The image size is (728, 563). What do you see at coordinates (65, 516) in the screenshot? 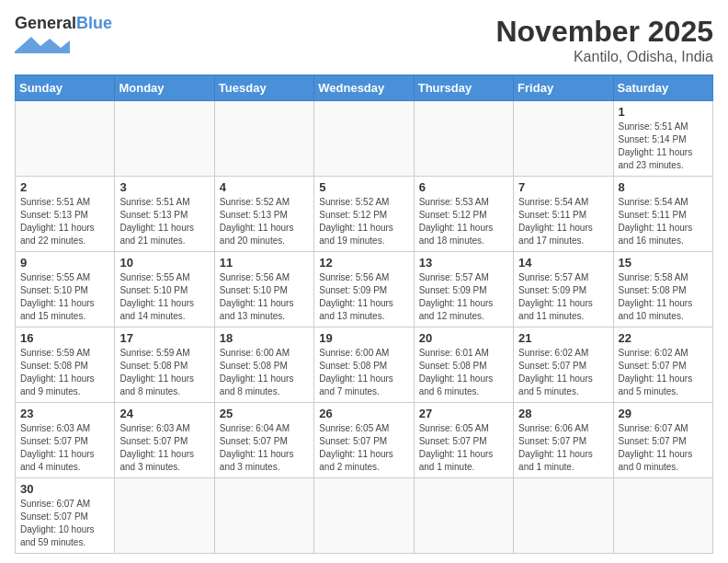
I see `day-30: 30 Sunrise: 6:07 AMSunset: 5:07 PMDaylig…` at bounding box center [65, 516].